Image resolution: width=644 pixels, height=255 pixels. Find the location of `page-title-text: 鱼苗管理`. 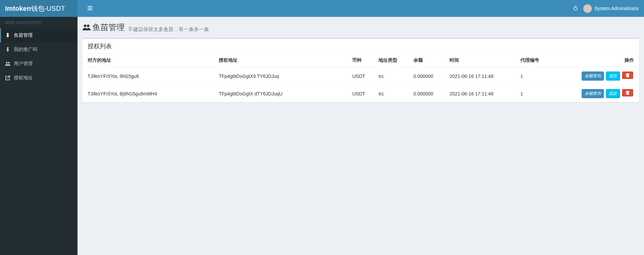

page-title-text: 鱼苗管理 is located at coordinates (109, 27).